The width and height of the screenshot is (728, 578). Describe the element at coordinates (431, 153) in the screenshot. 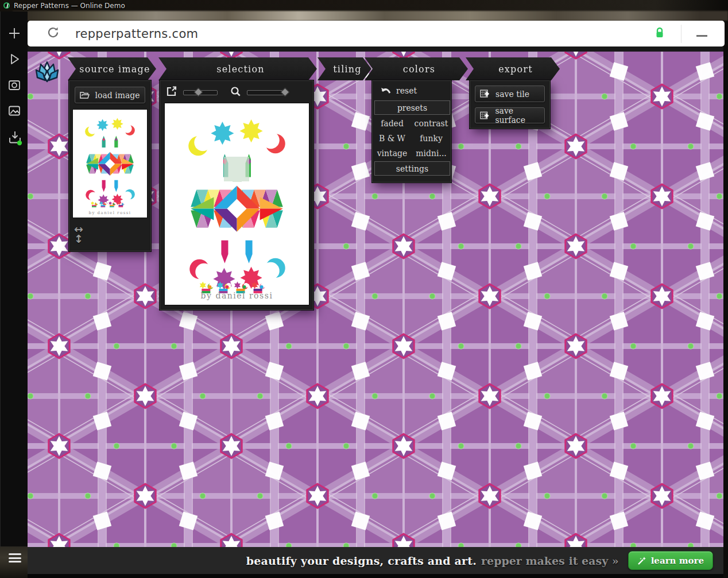

I see `preset-midnight: midni...` at that location.